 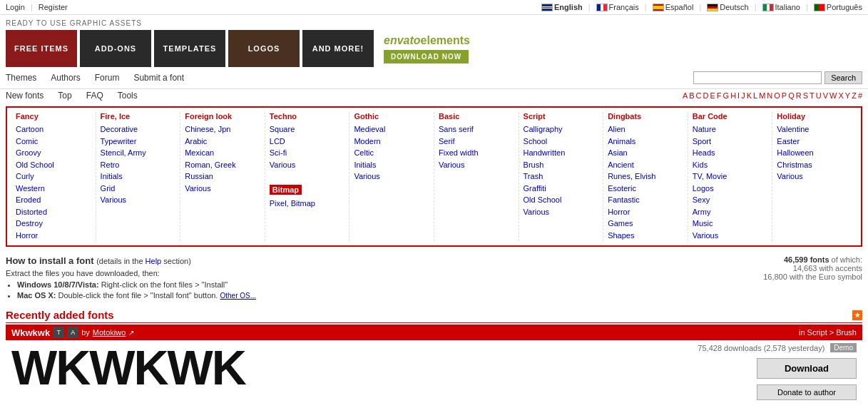 What do you see at coordinates (618, 7) in the screenshot?
I see `lang-french: Français` at bounding box center [618, 7].